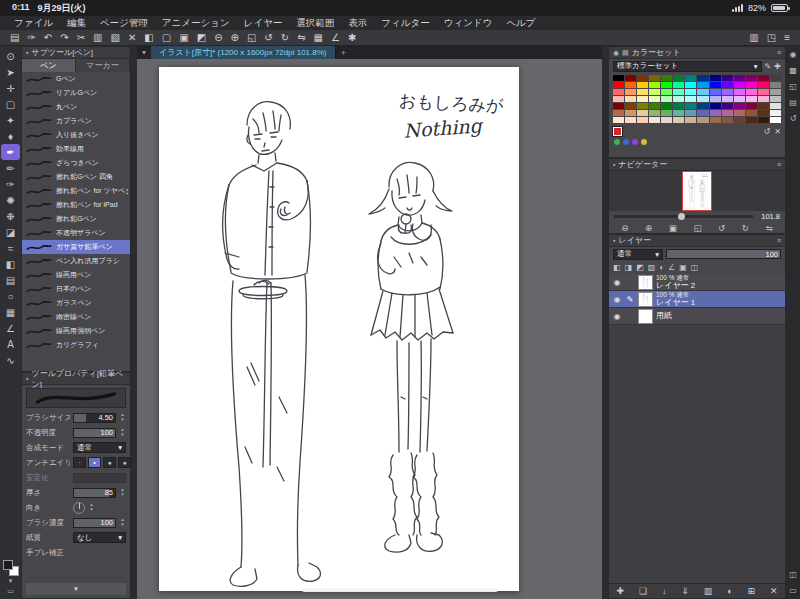  Describe the element at coordinates (196, 24) in the screenshot. I see `menu-item: アニメーション` at that location.